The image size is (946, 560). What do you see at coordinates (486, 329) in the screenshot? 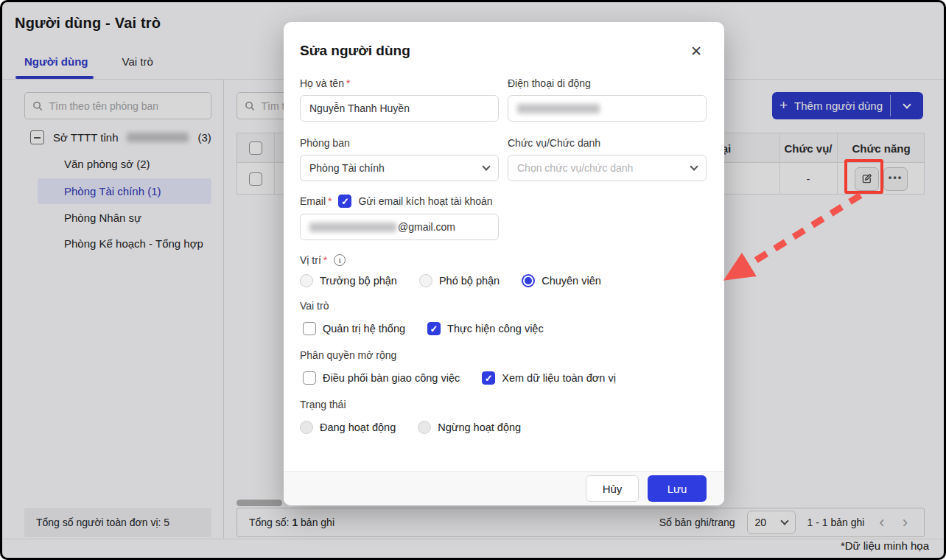
I see `checkbox-thuc-hien-cong-viec: ✓Thực hiện công việc` at bounding box center [486, 329].